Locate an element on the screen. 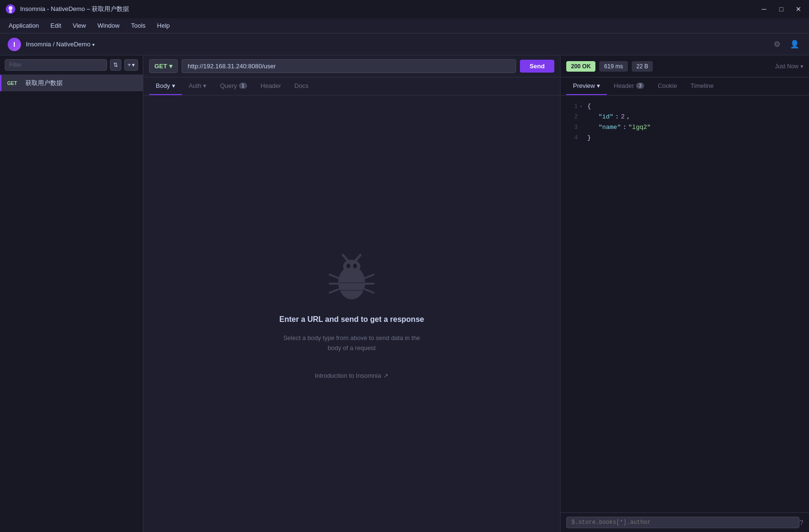 This screenshot has height=532, width=809. hint-title: Enter a URL and send to get a response is located at coordinates (352, 319).